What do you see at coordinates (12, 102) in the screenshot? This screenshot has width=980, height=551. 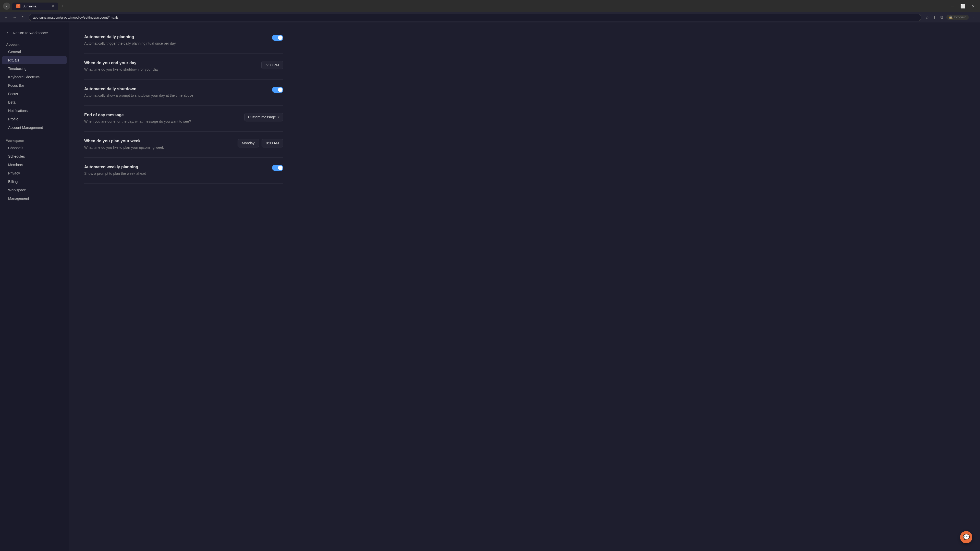 I see `beta-label: Beta` at bounding box center [12, 102].